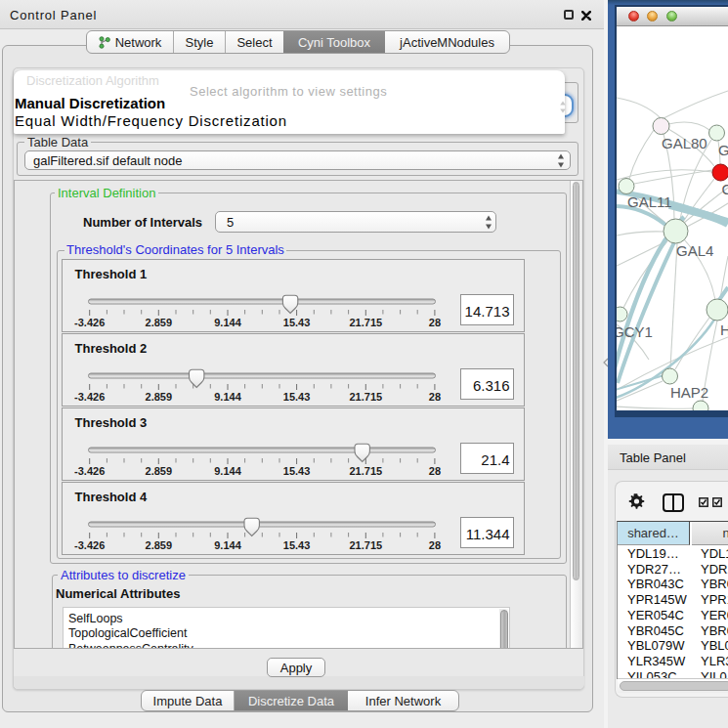 This screenshot has width=728, height=728. Describe the element at coordinates (724, 330) in the screenshot. I see `svg-text: HA` at that location.